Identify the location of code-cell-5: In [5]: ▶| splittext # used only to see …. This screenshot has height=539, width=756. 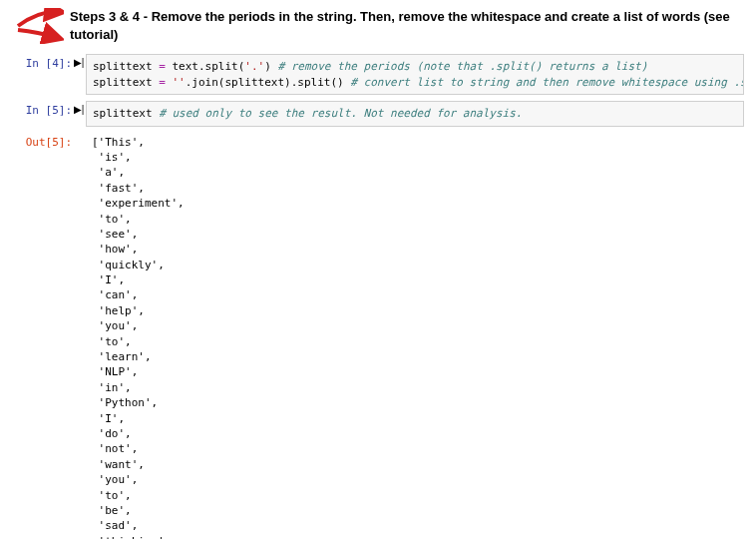
(378, 114).